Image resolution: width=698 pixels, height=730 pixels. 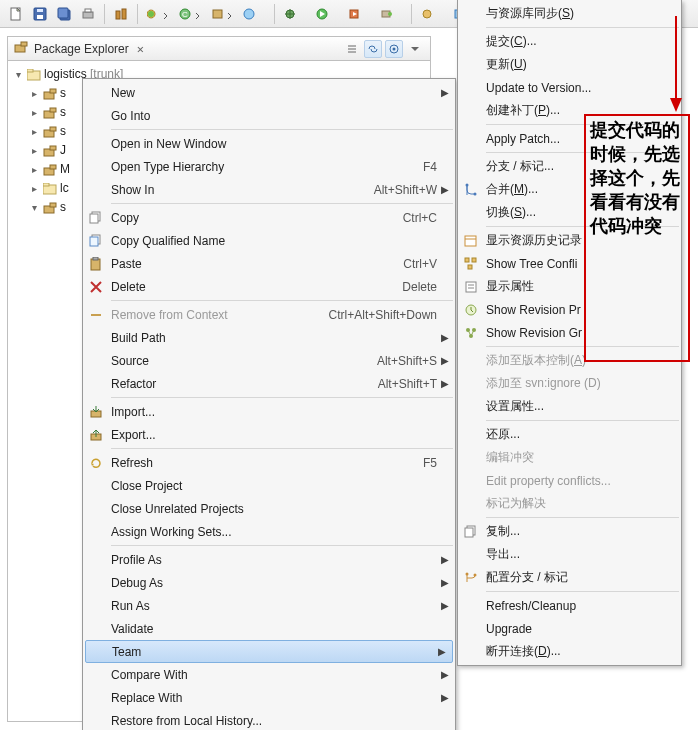 I want to click on menu-item: 设置属性..., so click(x=570, y=406).